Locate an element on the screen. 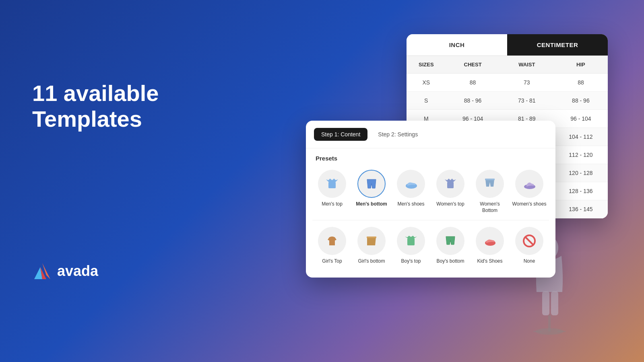 The image size is (644, 362). preset-label-girls-bottom: Girl's bottom is located at coordinates (372, 261).